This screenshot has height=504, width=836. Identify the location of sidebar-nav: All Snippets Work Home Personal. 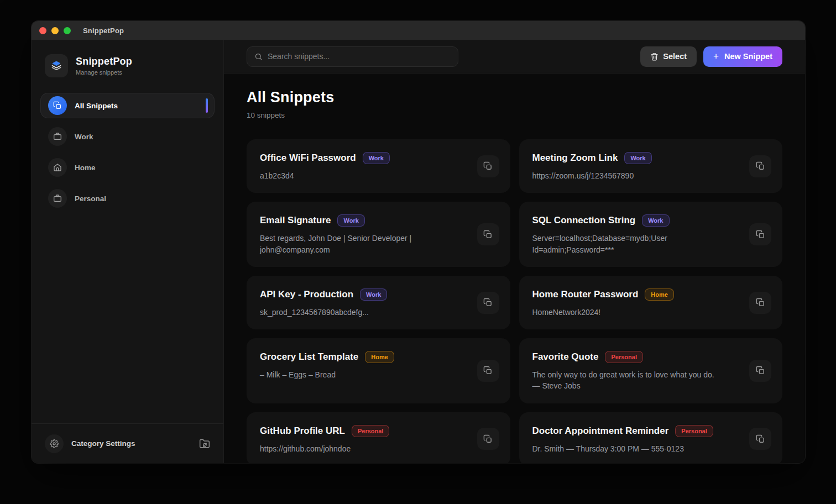
(127, 153).